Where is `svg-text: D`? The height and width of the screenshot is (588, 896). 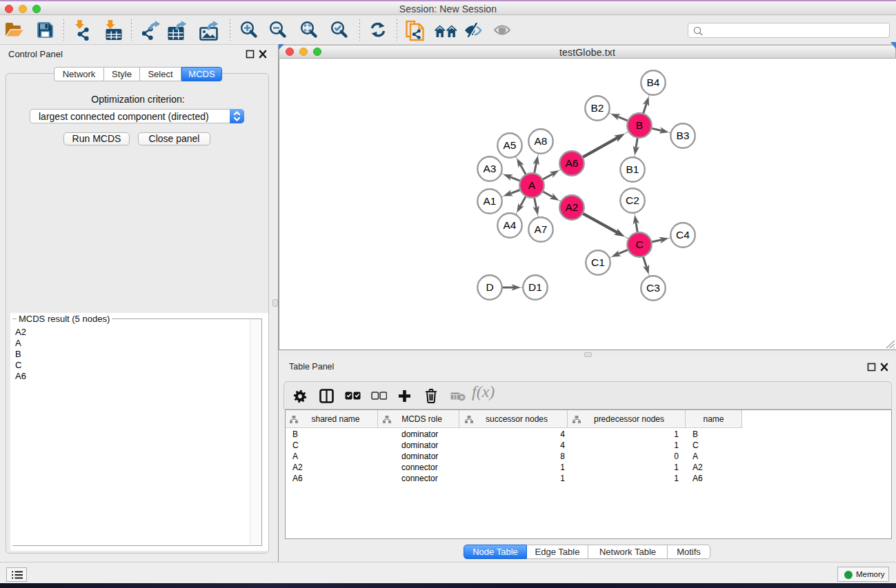
svg-text: D is located at coordinates (490, 287).